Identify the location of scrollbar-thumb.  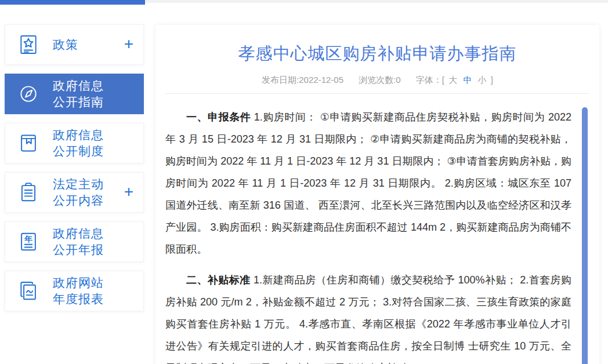
(585, 235).